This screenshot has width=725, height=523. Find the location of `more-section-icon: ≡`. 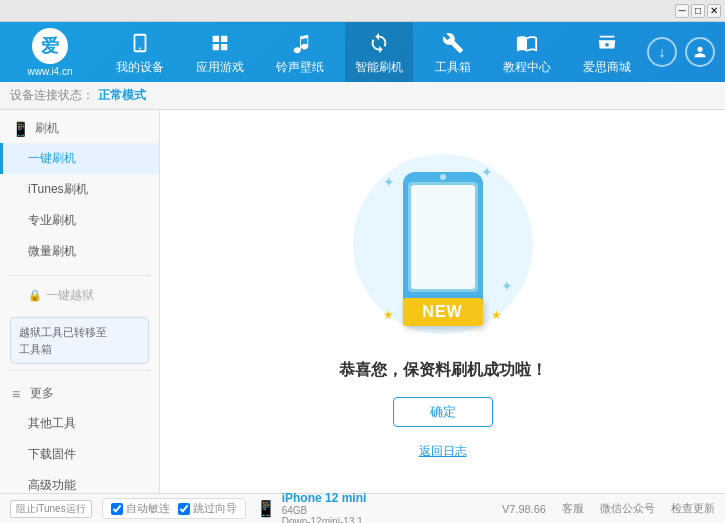

more-section-icon: ≡ is located at coordinates (16, 394).